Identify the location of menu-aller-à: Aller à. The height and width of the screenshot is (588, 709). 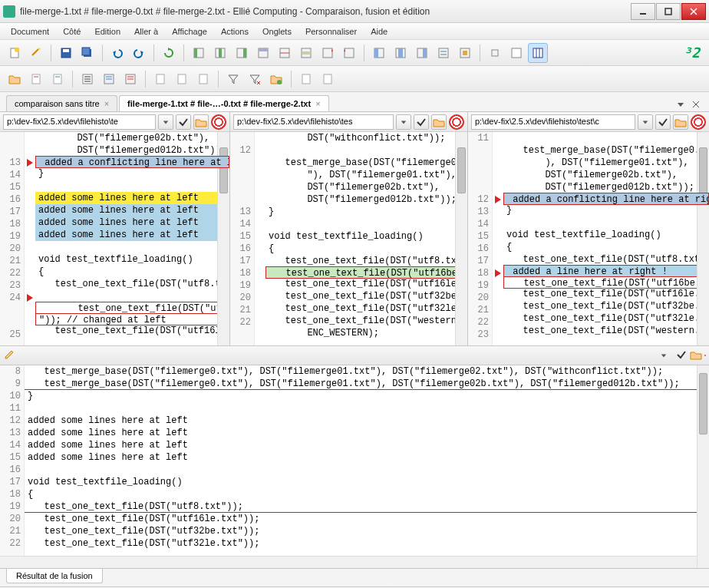
(146, 31).